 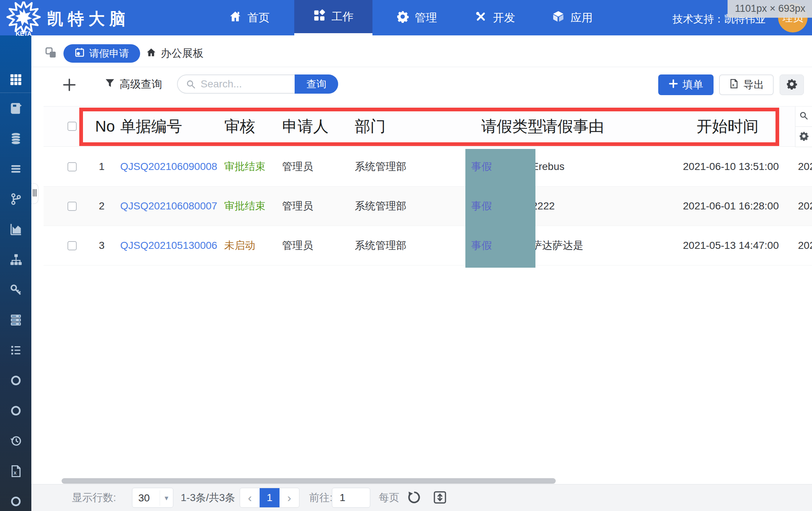 What do you see at coordinates (167, 498) in the screenshot?
I see `chevron-down-icon: ▼` at bounding box center [167, 498].